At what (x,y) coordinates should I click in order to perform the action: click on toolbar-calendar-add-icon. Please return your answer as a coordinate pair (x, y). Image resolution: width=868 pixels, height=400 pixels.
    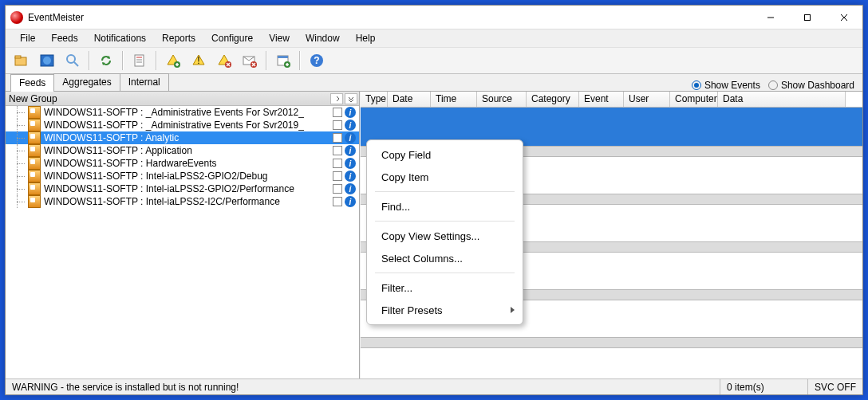
    Looking at the image, I should click on (283, 61).